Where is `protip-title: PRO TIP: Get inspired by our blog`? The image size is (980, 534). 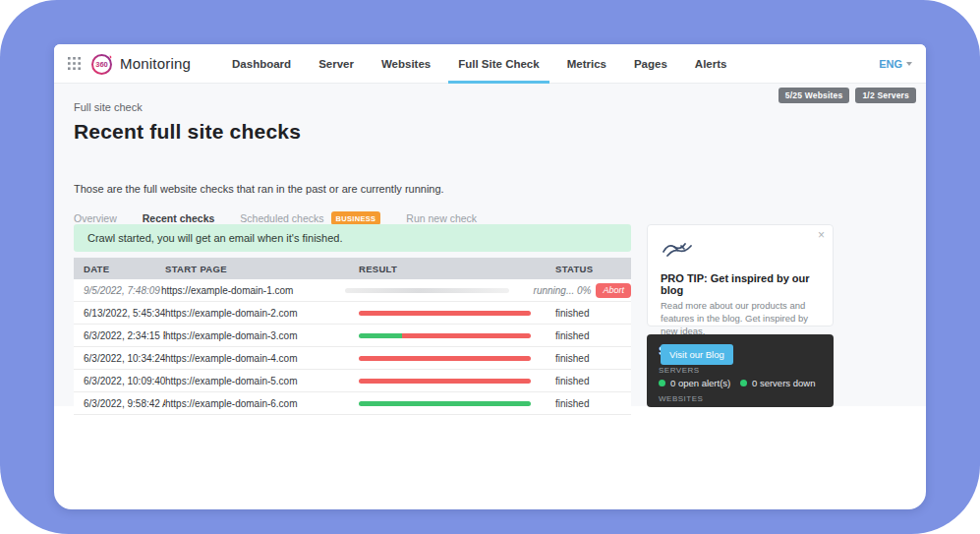
protip-title: PRO TIP: Get inspired by our blog is located at coordinates (741, 284).